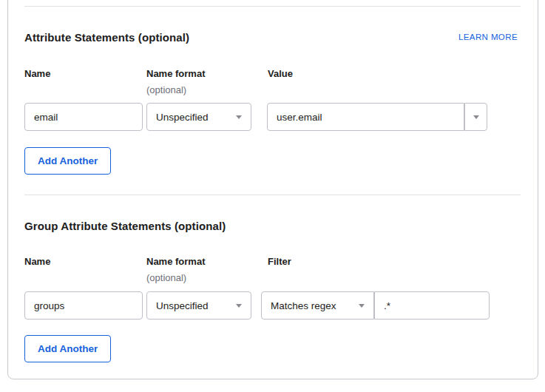 The image size is (545, 392). I want to click on group-attribute-add-another-button: Add Another, so click(68, 349).